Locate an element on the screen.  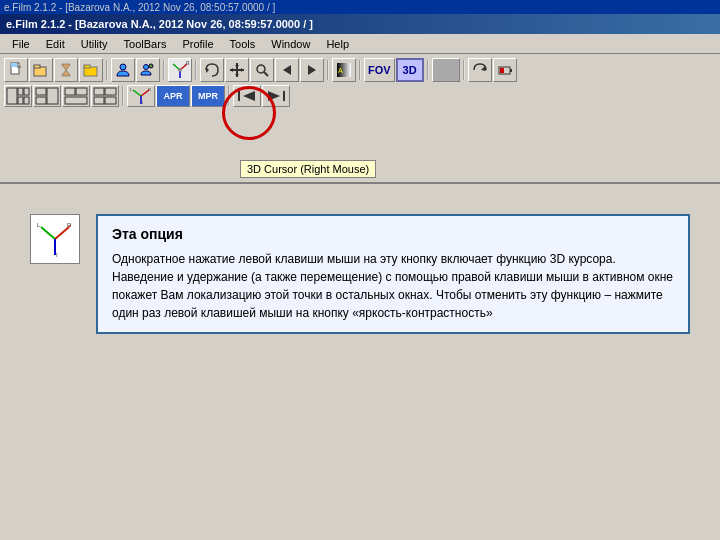
tb-3d-button: 3D is located at coordinates (410, 70).